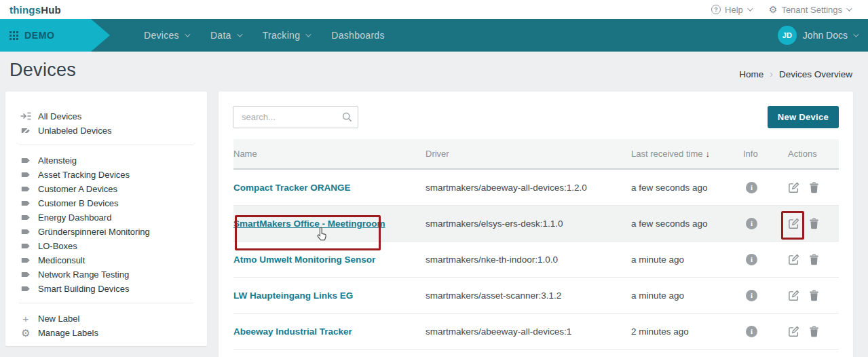 The image size is (868, 357). What do you see at coordinates (107, 333) in the screenshot?
I see `manage-labels-button: ⚙ Manage Labels` at bounding box center [107, 333].